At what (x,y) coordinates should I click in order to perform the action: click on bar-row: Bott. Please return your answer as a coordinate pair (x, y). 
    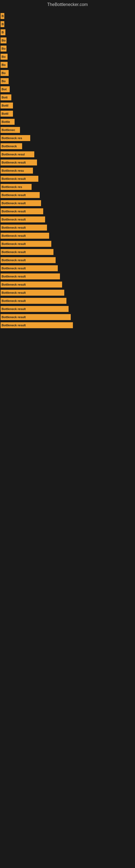
    Looking at the image, I should click on (68, 97).